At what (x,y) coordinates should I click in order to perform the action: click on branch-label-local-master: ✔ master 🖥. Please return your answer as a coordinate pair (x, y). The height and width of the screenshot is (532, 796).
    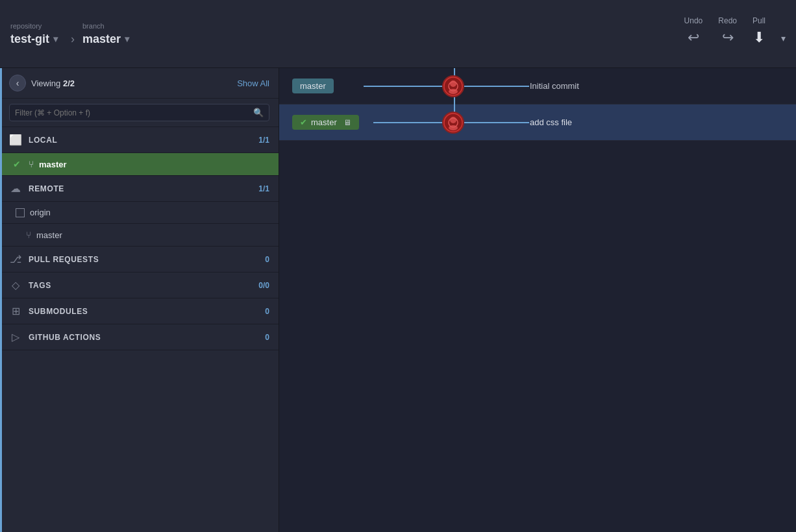
    Looking at the image, I should click on (326, 122).